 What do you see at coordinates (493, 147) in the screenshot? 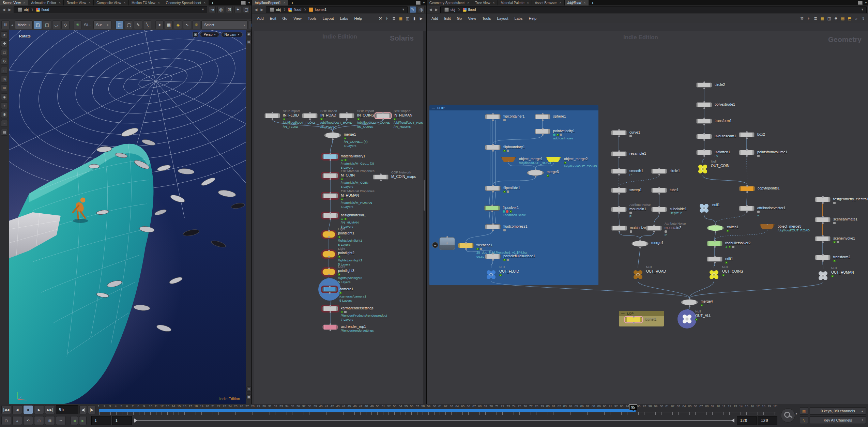
I see `node-flipboundary1: flipboundary1` at bounding box center [493, 147].